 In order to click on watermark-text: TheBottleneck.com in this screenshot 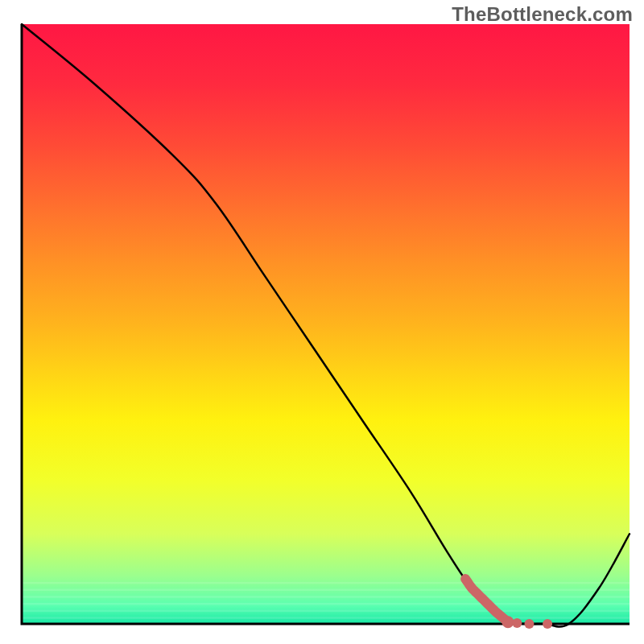, I will do `click(543, 14)`.